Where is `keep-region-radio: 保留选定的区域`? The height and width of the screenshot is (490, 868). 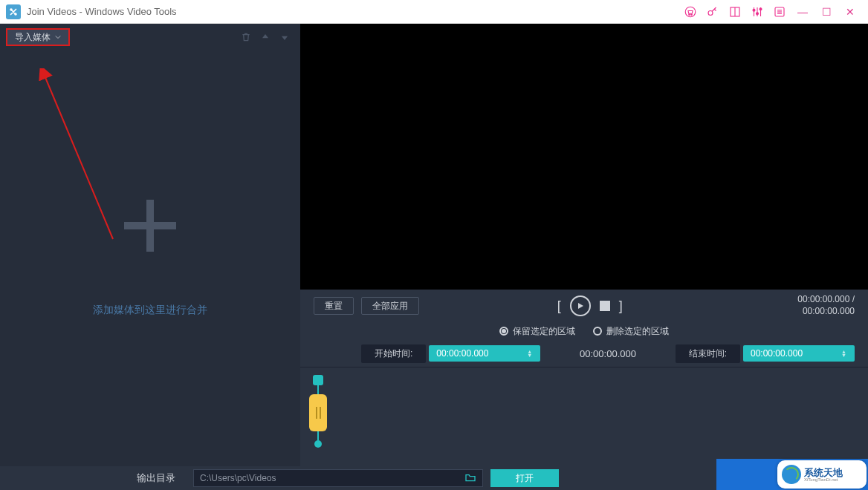
keep-region-radio: 保留选定的区域 is located at coordinates (537, 331).